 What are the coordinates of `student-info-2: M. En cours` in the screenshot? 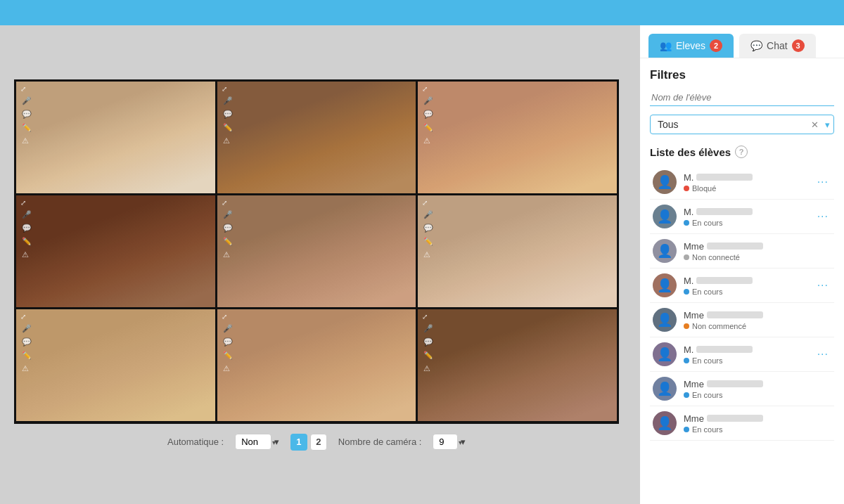 It's located at (746, 217).